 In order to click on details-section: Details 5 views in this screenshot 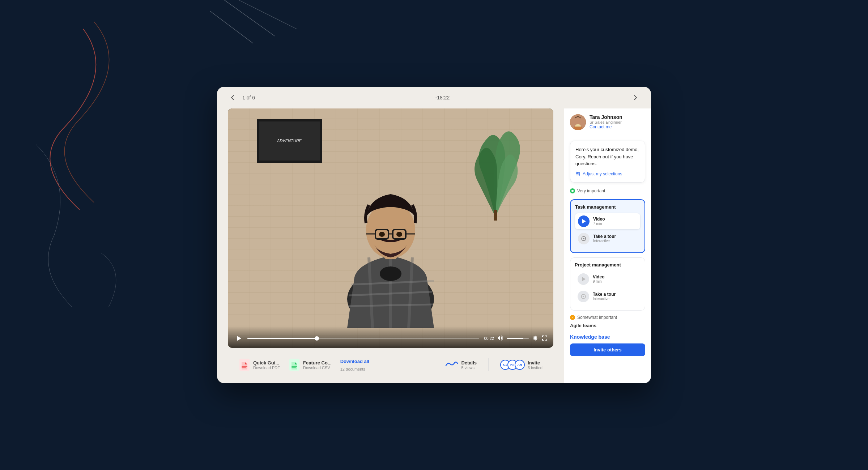, I will do `click(461, 365)`.